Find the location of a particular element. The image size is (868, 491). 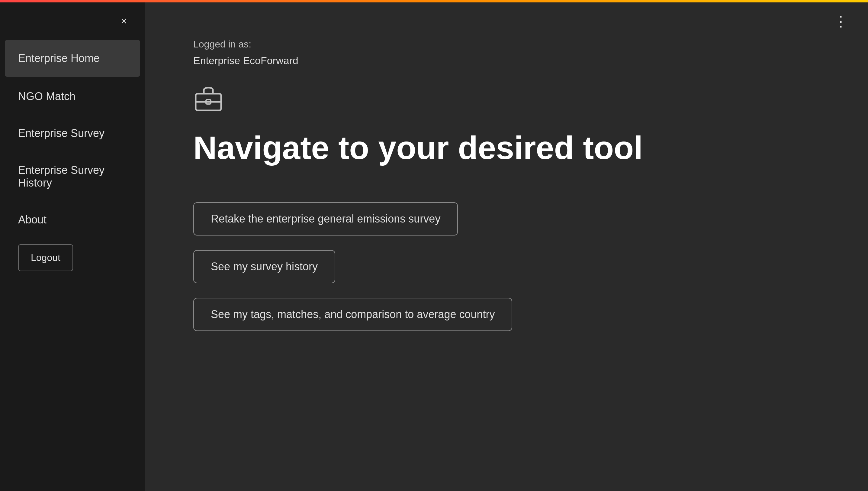

page-title: Navigate to your desired tool is located at coordinates (507, 148).